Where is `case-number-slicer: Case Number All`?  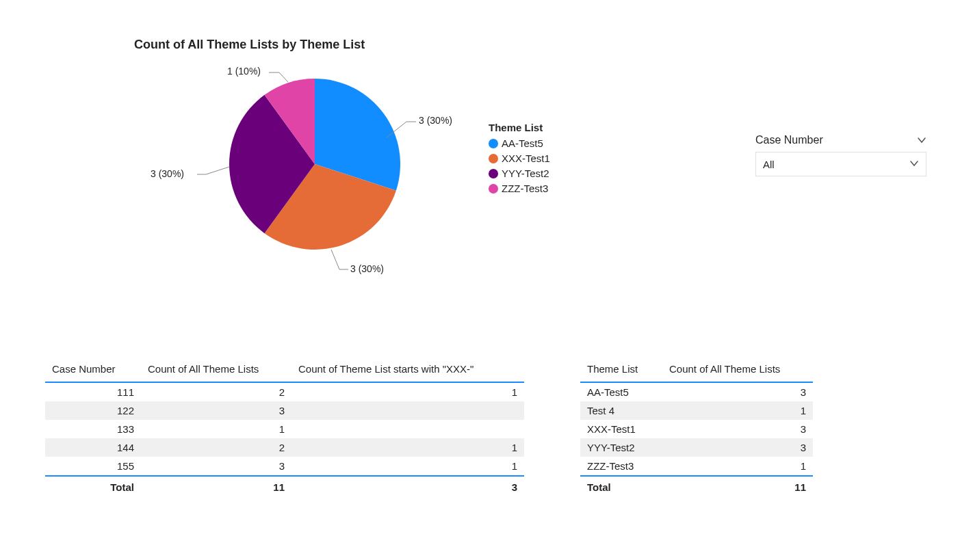 case-number-slicer: Case Number All is located at coordinates (841, 155).